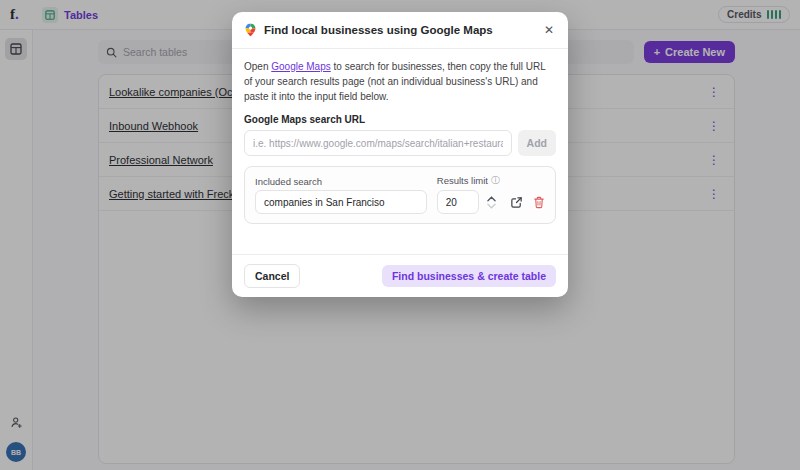 This screenshot has height=470, width=800. I want to click on maps-url-input, so click(378, 143).